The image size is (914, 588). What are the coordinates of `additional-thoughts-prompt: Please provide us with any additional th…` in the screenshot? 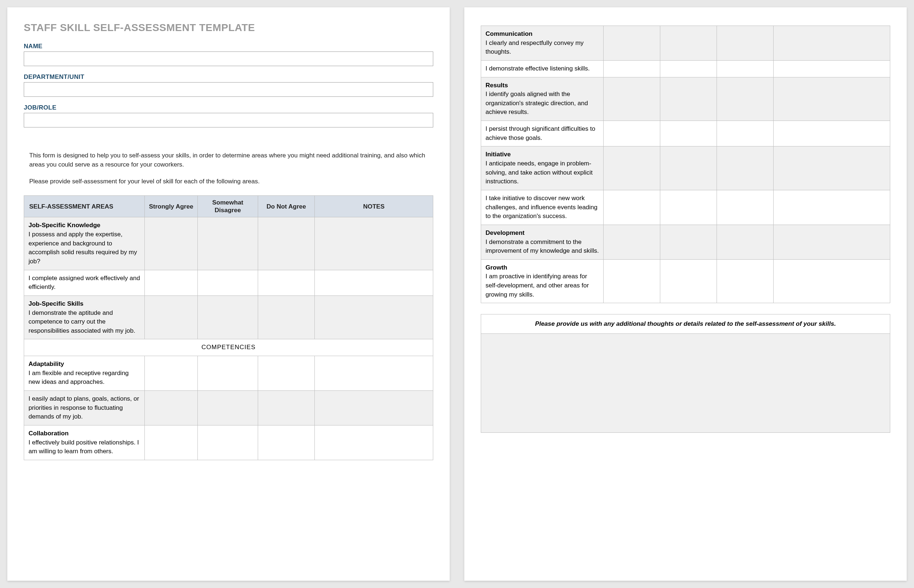 It's located at (686, 324).